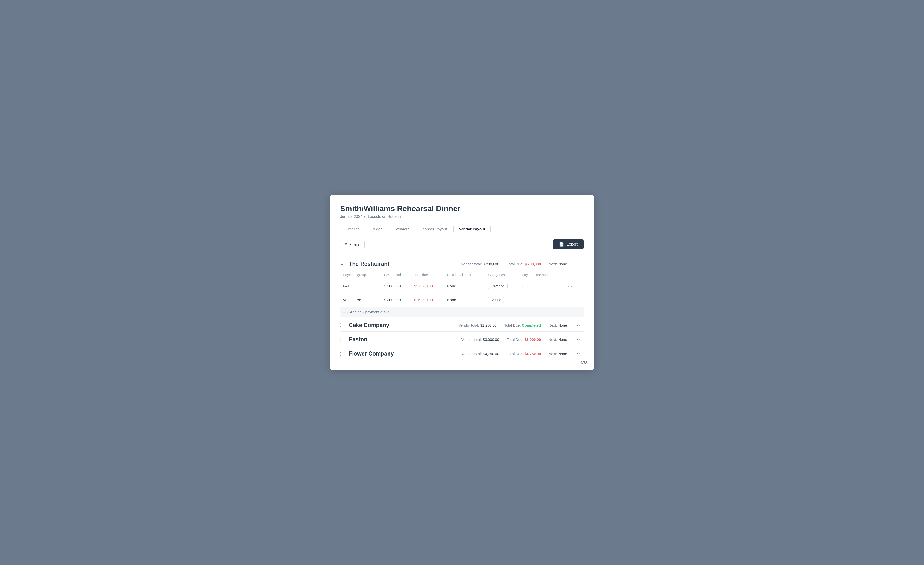 The image size is (924, 565). I want to click on vendor-header-restaurant: ⌄ The Restaurant Vendor total: $ 200,000…, so click(462, 263).